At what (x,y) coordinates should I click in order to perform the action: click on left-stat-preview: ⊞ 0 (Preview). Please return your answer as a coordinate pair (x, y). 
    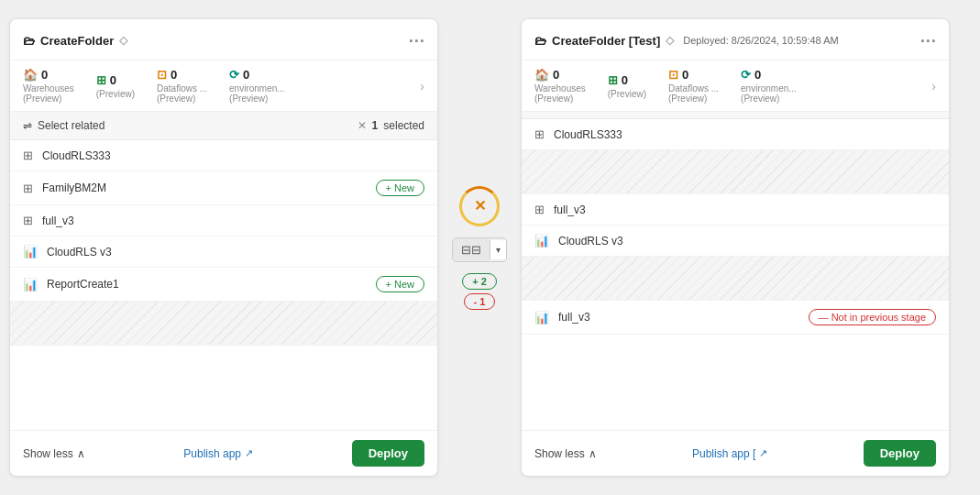
    Looking at the image, I should click on (116, 86).